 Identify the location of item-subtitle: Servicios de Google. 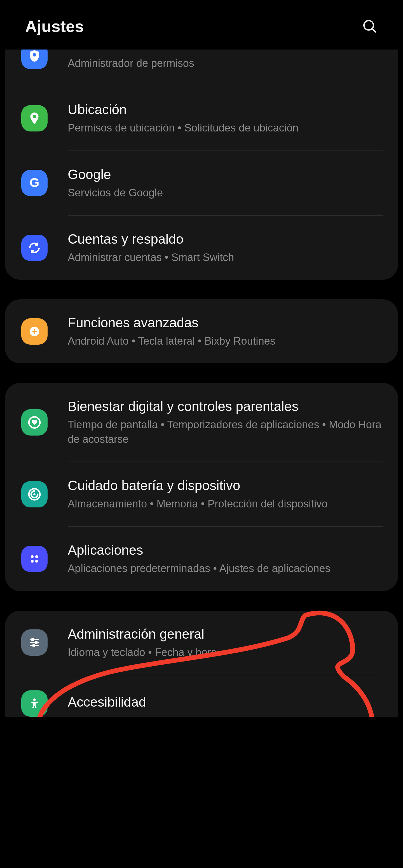
(226, 193).